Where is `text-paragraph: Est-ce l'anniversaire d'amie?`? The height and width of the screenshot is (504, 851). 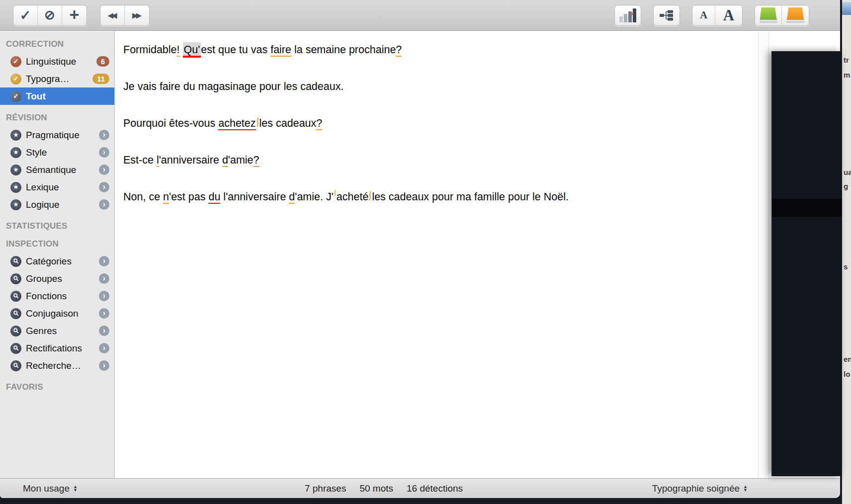 text-paragraph: Est-ce l'anniversaire d'amie? is located at coordinates (482, 160).